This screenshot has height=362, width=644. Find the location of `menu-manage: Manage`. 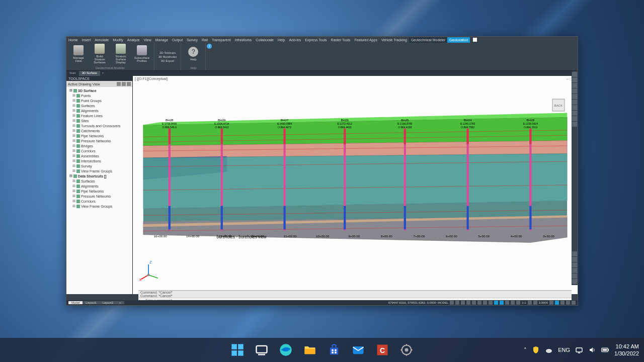

menu-manage: Manage is located at coordinates (162, 40).